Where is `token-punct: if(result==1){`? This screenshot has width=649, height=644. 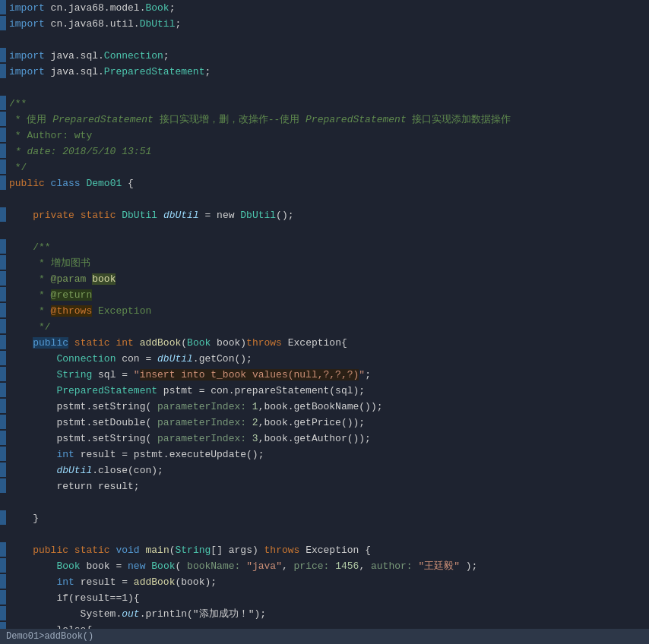
token-punct: if(result==1){ is located at coordinates (74, 598).